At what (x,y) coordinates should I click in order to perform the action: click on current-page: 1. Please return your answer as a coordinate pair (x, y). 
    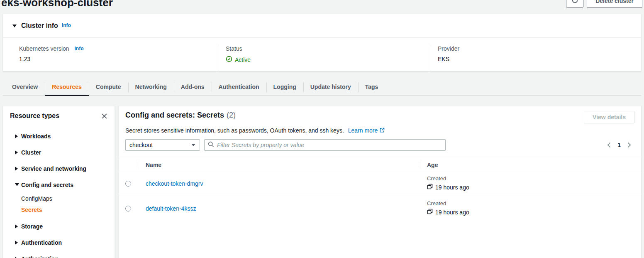
    Looking at the image, I should click on (619, 145).